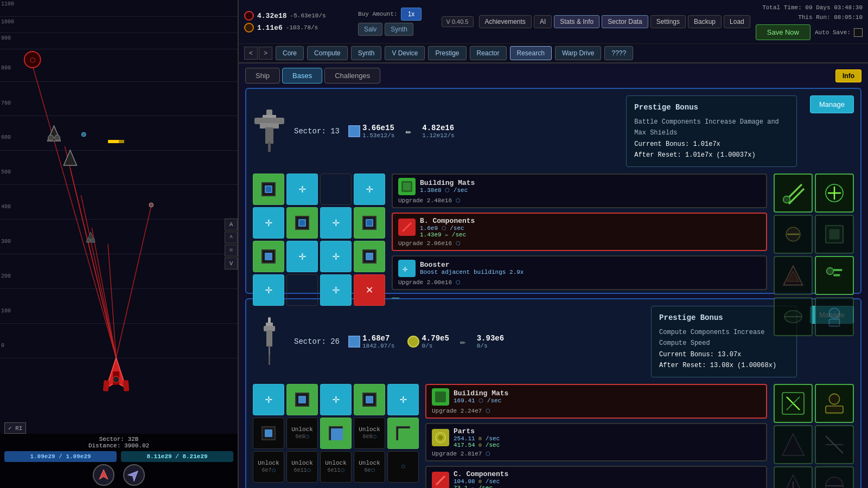 This screenshot has width=868, height=488. Describe the element at coordinates (411, 14) in the screenshot. I see `buy-amount-button: 1x` at that location.